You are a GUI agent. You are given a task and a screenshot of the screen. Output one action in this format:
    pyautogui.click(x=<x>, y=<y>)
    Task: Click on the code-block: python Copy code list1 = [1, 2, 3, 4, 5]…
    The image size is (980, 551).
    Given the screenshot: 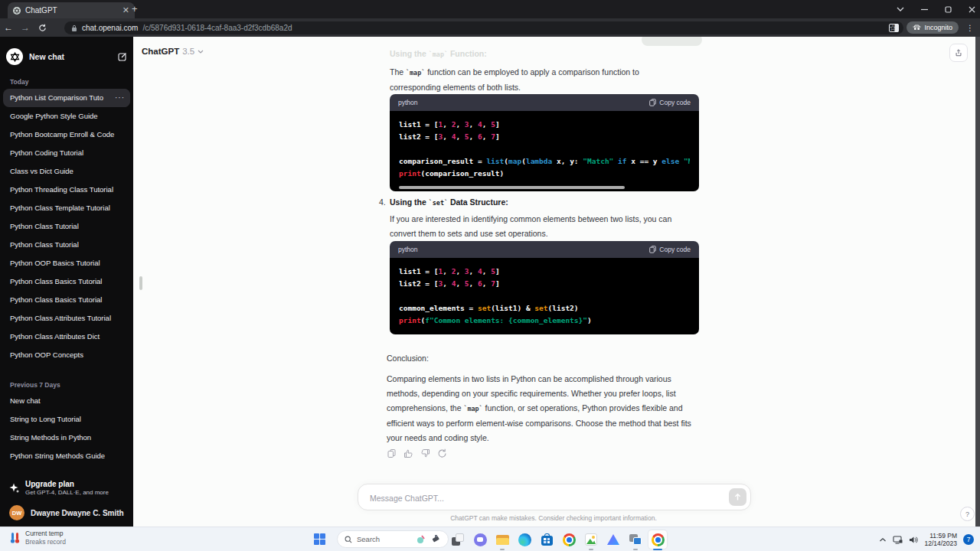 What is the action you would take?
    pyautogui.click(x=544, y=288)
    